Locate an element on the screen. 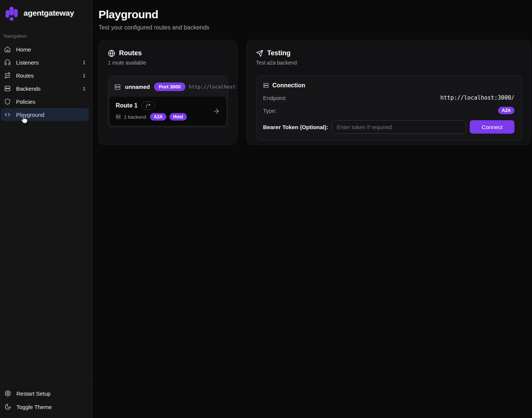 The height and width of the screenshot is (418, 532). endpoint-label: Endpoint: is located at coordinates (275, 98).